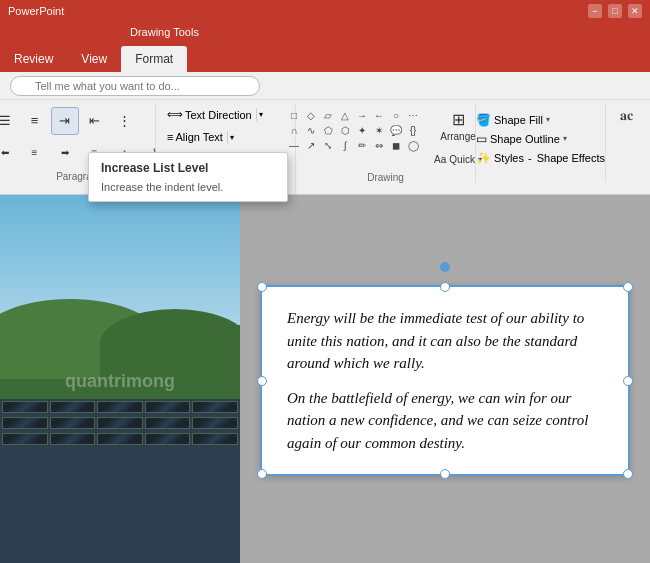 The width and height of the screenshot is (650, 563). Describe the element at coordinates (628, 287) in the screenshot. I see `handle-tr` at that location.